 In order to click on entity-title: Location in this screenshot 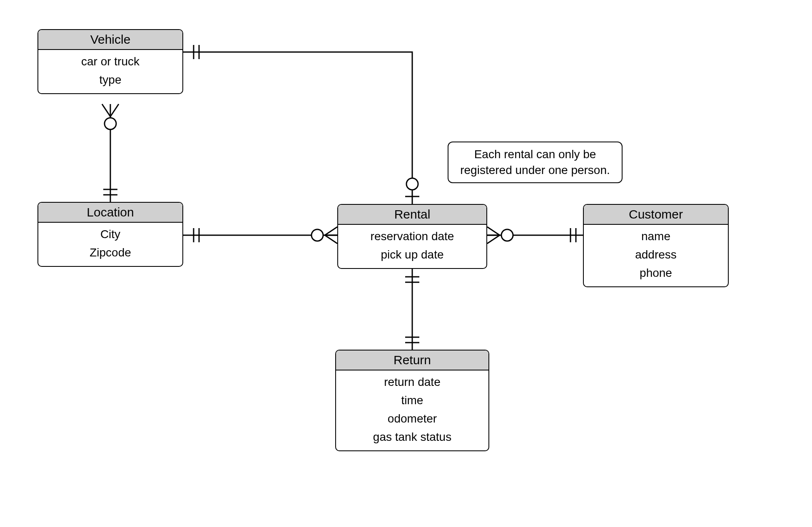, I will do `click(110, 213)`.